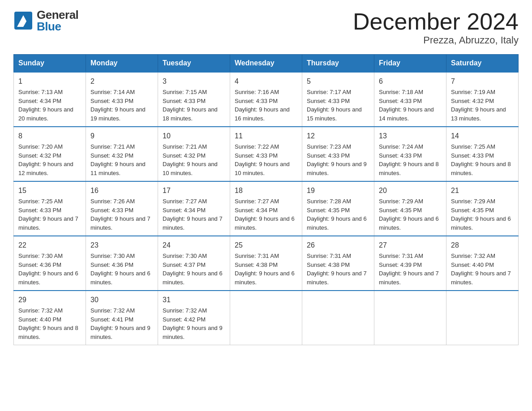 The width and height of the screenshot is (532, 411). I want to click on calendar-day-cell: 26 Sunrise: 7:31 AM Sunset: 4:38 PM Dayl…, so click(339, 263).